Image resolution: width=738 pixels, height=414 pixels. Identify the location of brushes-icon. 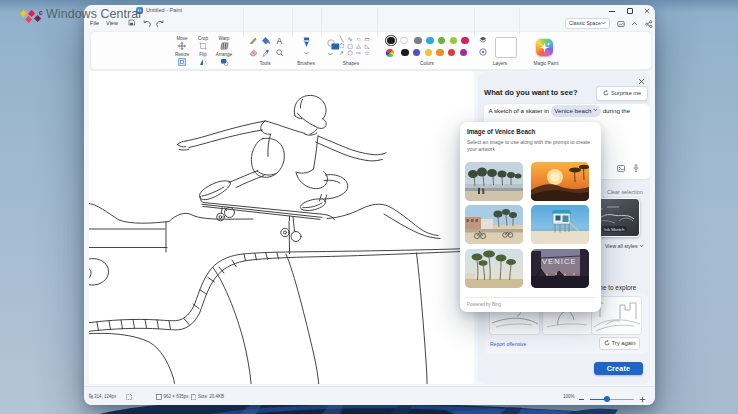
(306, 42).